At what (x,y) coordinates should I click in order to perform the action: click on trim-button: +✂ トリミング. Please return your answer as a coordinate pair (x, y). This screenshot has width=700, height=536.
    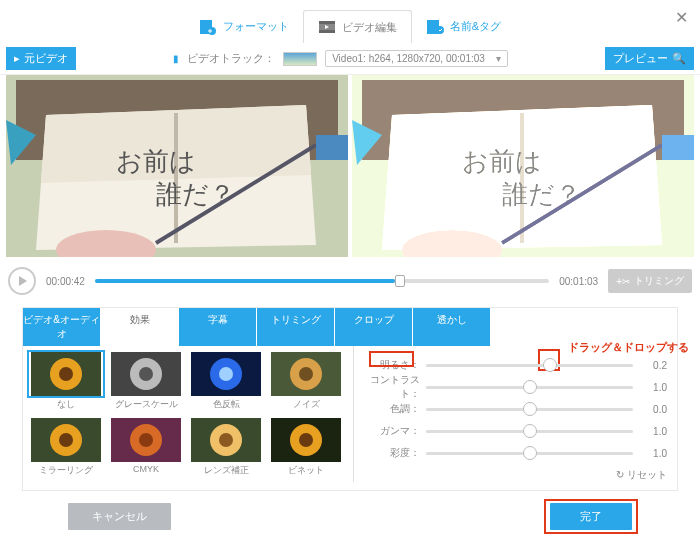
    Looking at the image, I should click on (650, 281).